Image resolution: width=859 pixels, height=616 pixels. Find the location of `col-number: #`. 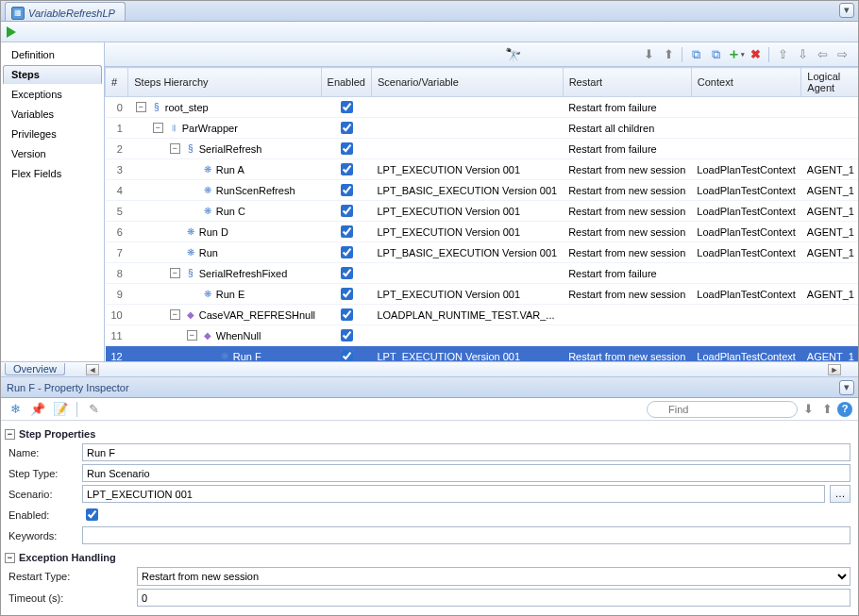

col-number: # is located at coordinates (117, 83).